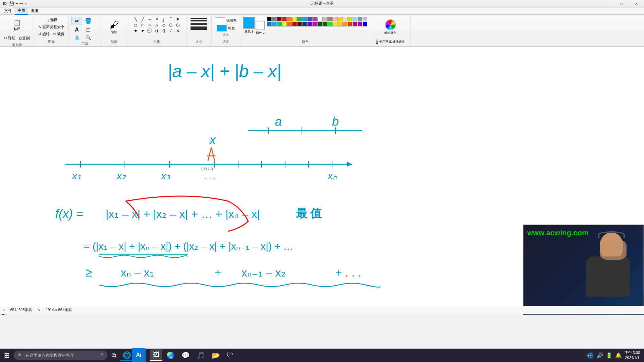 This screenshot has width=644, height=362. Describe the element at coordinates (226, 28) in the screenshot. I see `fill-solid: 纯色` at that location.